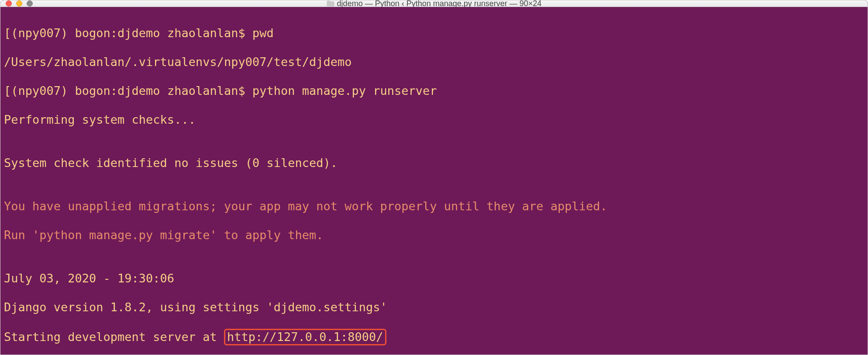 The image size is (868, 355). I want to click on terminal-line: July 03, 2020 - 19:30:06, so click(434, 278).